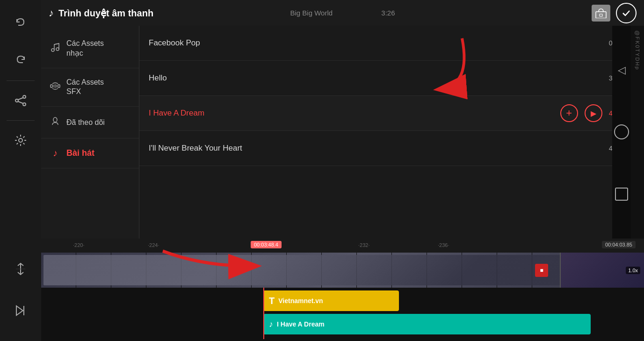  Describe the element at coordinates (622, 132) in the screenshot. I see `far-right-nav: ◁` at that location.